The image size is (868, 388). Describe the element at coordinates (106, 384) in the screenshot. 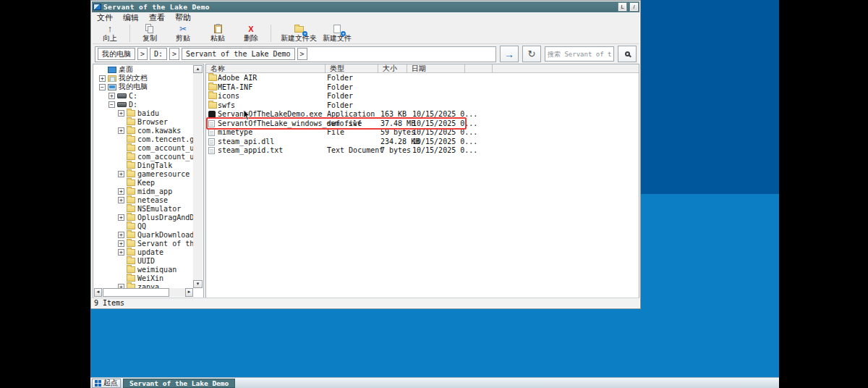

I see `start-button: 起点` at that location.